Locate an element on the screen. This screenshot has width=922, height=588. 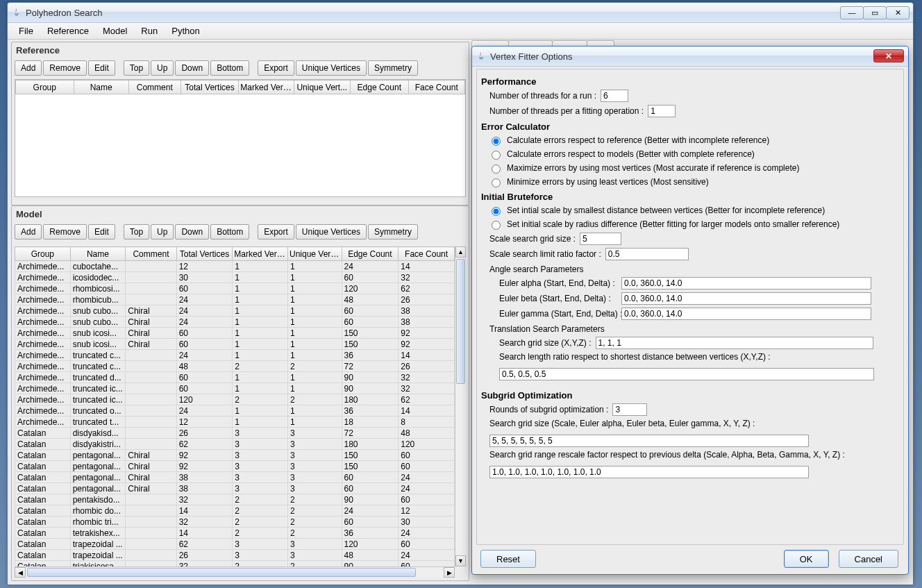
dialog-close-button: ✕ is located at coordinates (889, 56).